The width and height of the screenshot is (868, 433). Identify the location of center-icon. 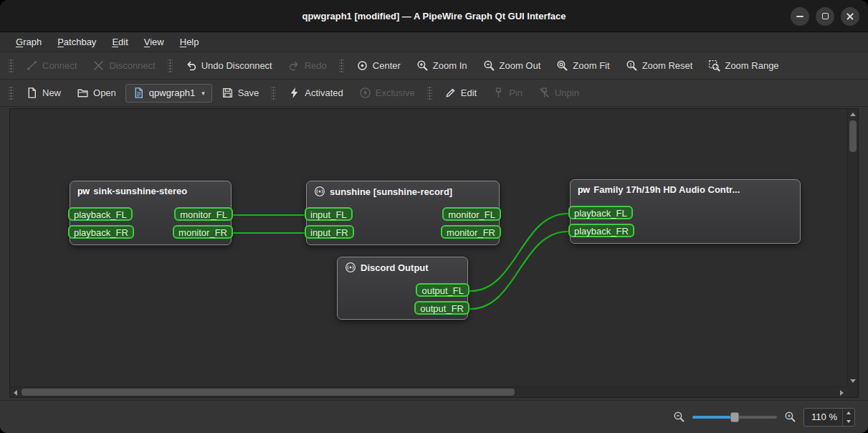
(363, 66).